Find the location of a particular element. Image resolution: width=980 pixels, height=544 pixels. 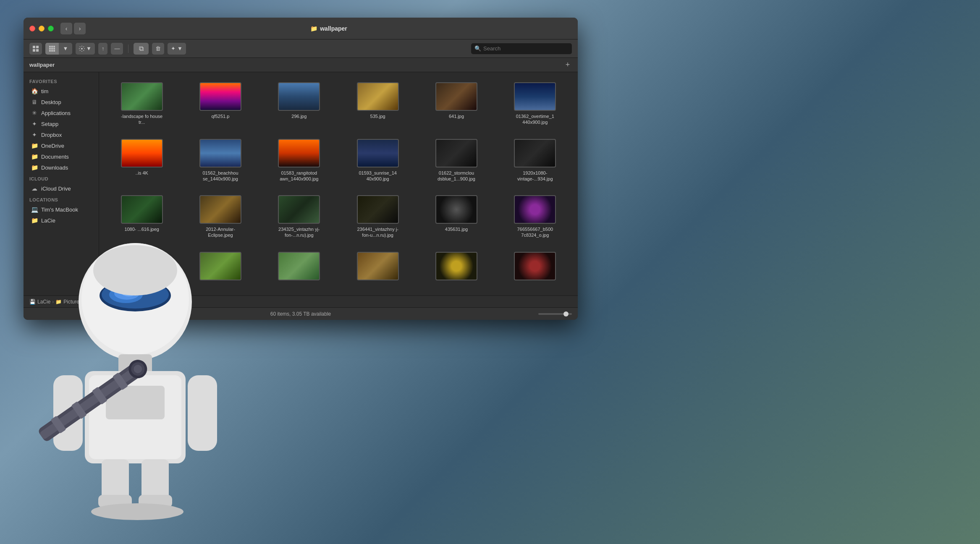

dropbox-icon: ✦ is located at coordinates (34, 135).